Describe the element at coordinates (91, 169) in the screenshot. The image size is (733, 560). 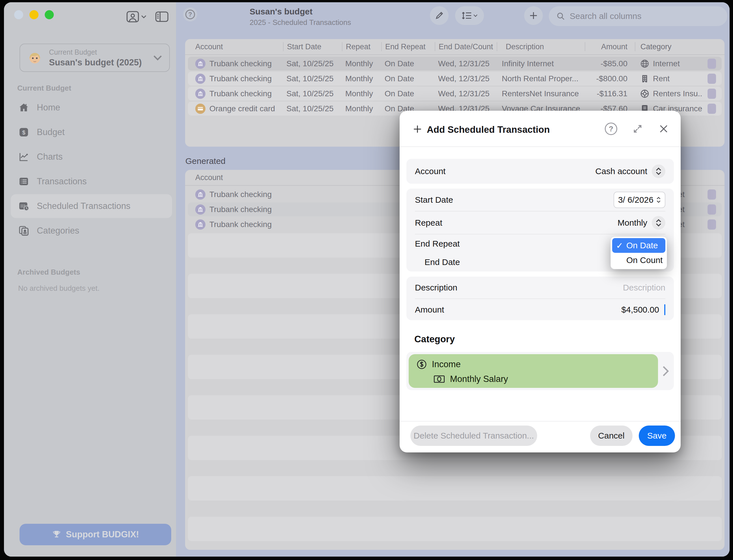
I see `sidebar-nav: Home $ Budget Charts Transactions` at that location.